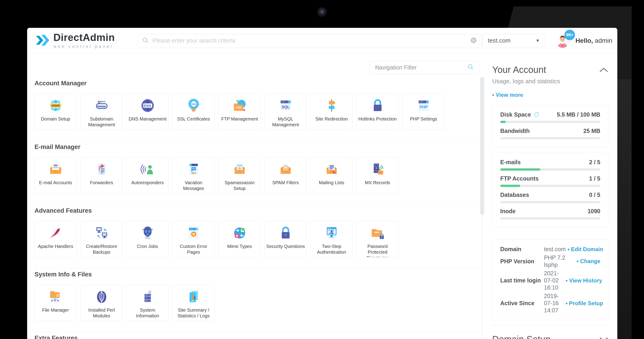 The image size is (644, 339). Describe the element at coordinates (522, 303) in the screenshot. I see `info-label: Active Since` at that location.